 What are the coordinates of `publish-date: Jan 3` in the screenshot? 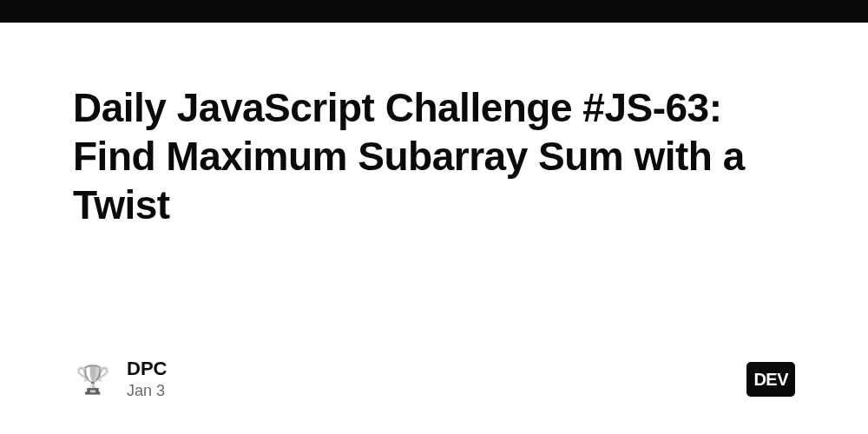 It's located at (147, 391).